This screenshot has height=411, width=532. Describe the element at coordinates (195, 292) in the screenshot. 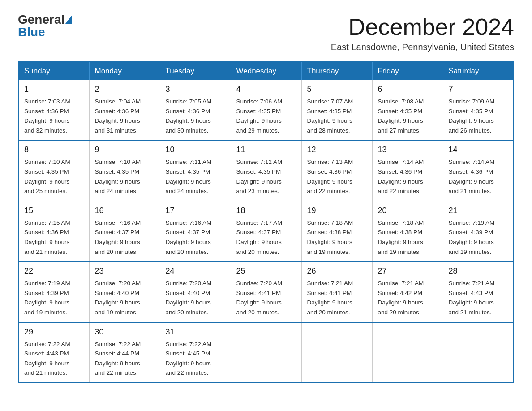

I see `calendar-cell: 24 Sunrise: 7:20 AM Sunset: 4:40 PM Dayl…` at that location.